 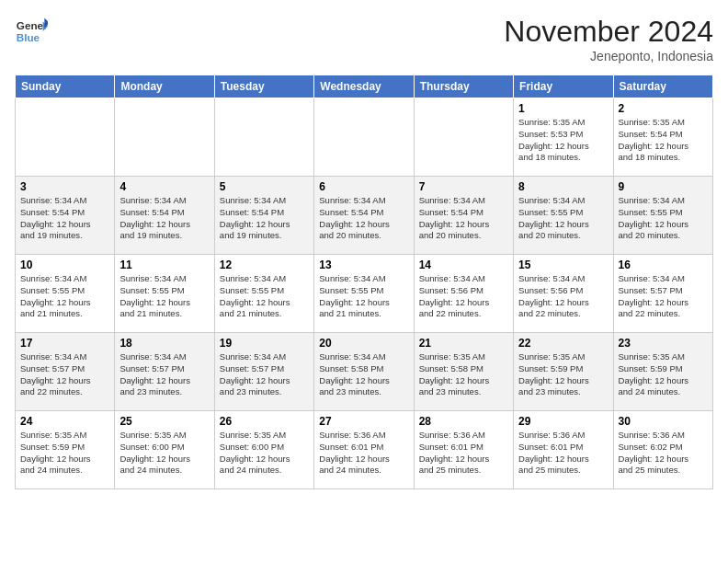 What do you see at coordinates (164, 343) in the screenshot?
I see `day-number: 18` at bounding box center [164, 343].